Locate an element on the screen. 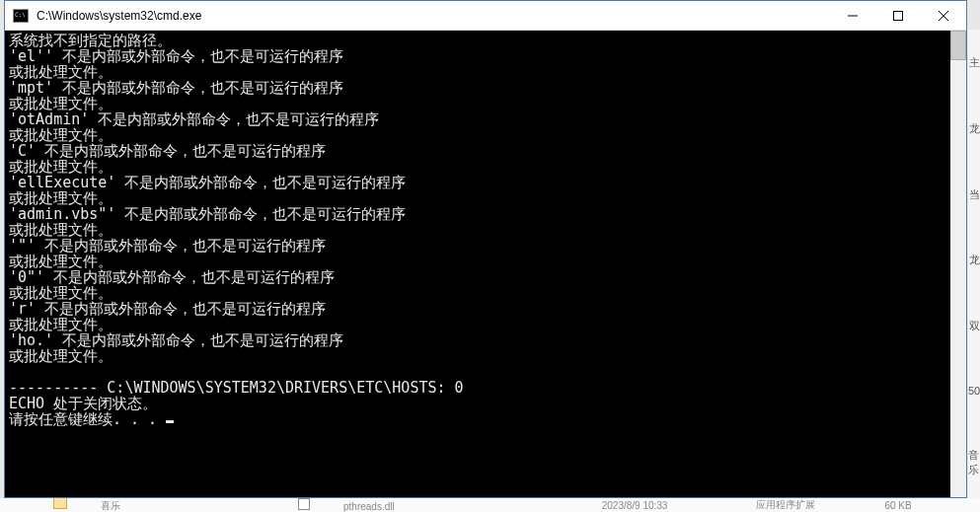 The image size is (980, 512). bg-file-label: 喜乐 is located at coordinates (111, 505).